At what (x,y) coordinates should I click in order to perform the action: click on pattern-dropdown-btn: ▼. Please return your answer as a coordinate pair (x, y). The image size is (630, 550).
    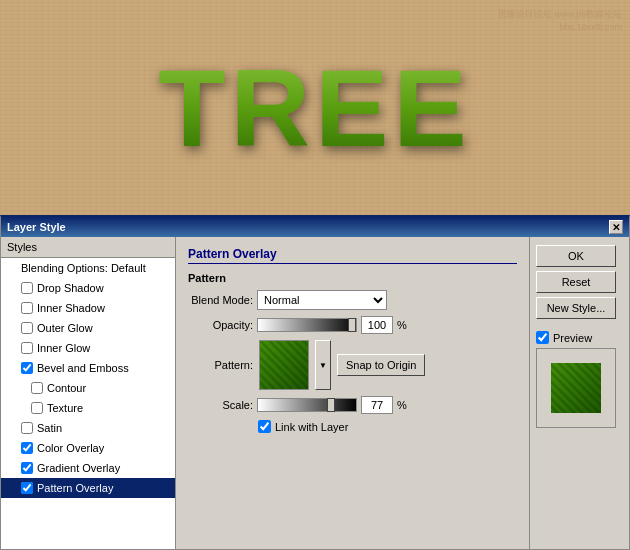
    Looking at the image, I should click on (323, 365).